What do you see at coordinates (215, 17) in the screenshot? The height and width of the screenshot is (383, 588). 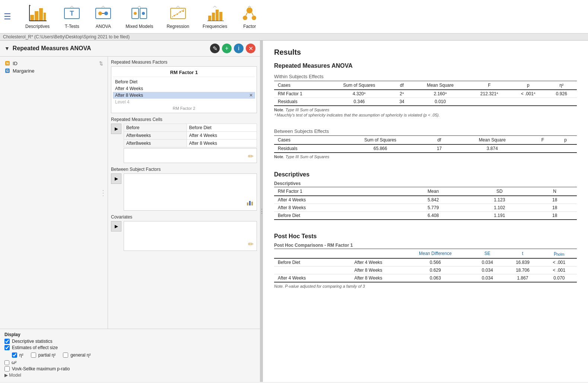 I see `toolbar-frequencies: Frequencies` at bounding box center [215, 17].